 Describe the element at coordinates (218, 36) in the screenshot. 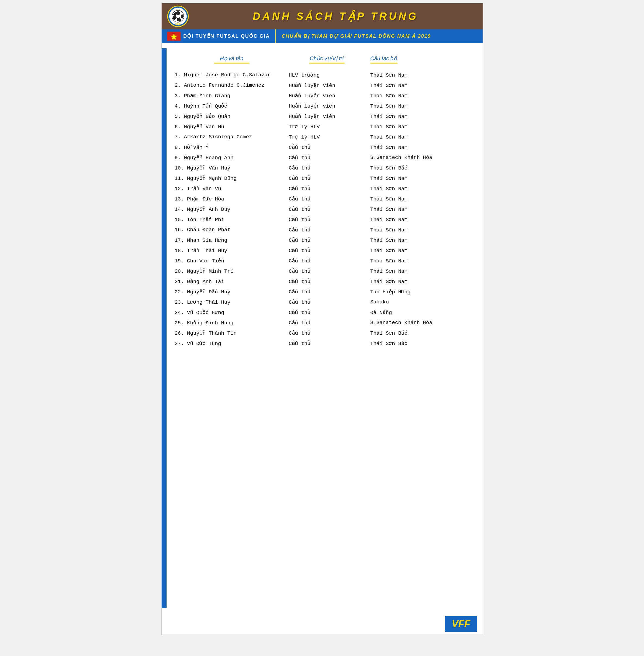

I see `sub-header-left: ĐỘI TUYỂN FUTSAL QUỐC GIA` at that location.